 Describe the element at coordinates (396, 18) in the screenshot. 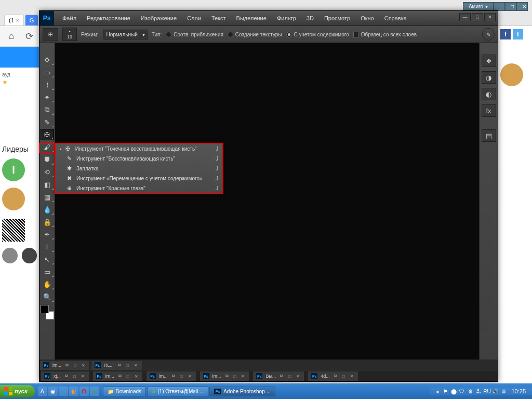

I see `menu-help: Справка` at that location.